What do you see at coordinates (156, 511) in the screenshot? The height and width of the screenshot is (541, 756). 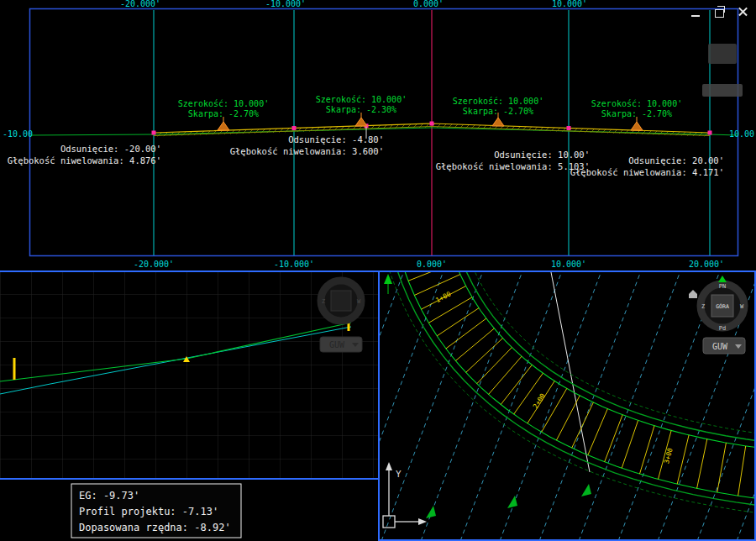 I see `profile-tooltip: EG: -9.73' Profil projektu: -7.13' Dopas…` at bounding box center [156, 511].